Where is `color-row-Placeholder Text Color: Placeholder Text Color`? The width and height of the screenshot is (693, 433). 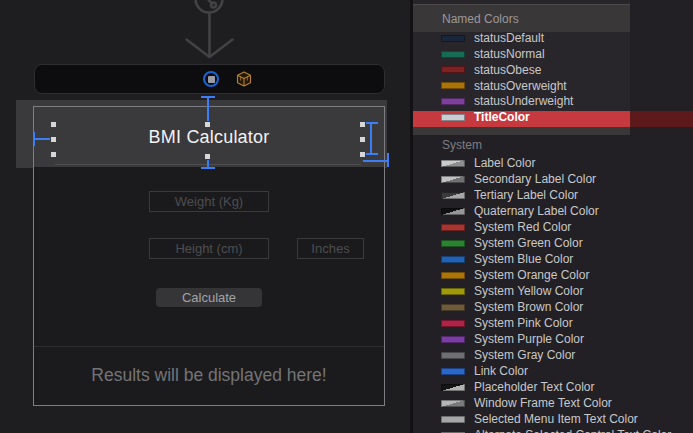
color-row-Placeholder Text Color: Placeholder Text Color is located at coordinates (553, 387).